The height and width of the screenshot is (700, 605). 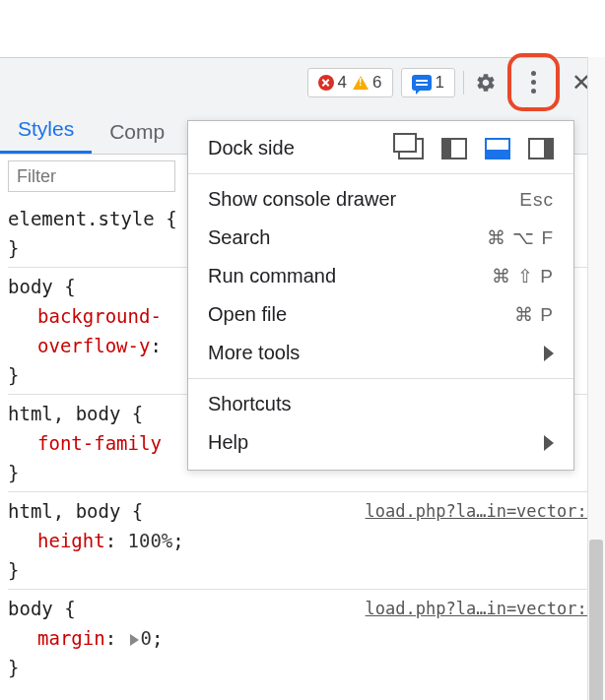 What do you see at coordinates (302, 540) in the screenshot?
I see `css-rule: load.php?la…in=vector:1 html, body { hei…` at bounding box center [302, 540].